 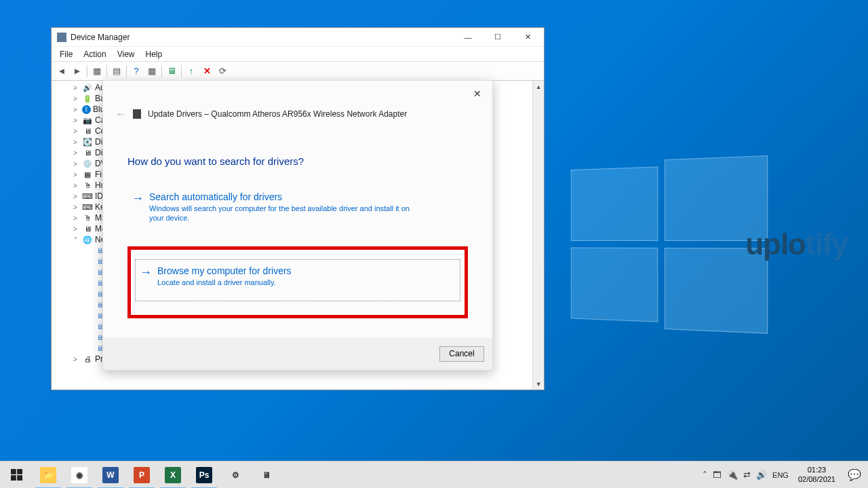 I want to click on device-category-icon: ⌨, so click(x=87, y=196).